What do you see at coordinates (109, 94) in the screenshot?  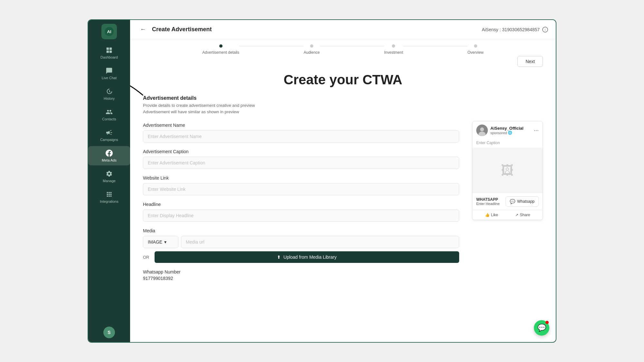 I see `sidebar-item-history: History` at bounding box center [109, 94].